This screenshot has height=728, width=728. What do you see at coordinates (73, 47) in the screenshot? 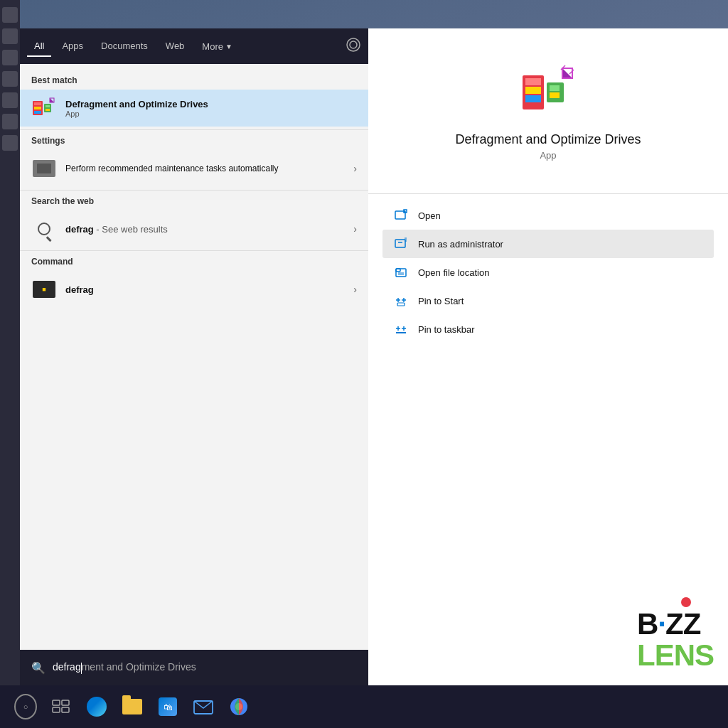
I see `tab-apps: Apps` at bounding box center [73, 47].